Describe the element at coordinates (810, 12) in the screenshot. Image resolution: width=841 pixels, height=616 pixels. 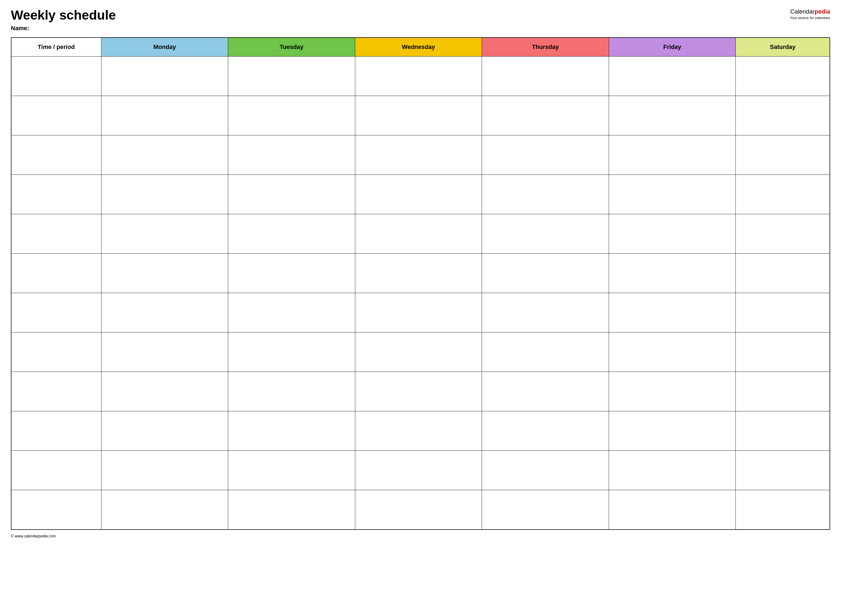
I see `logo-text: Calendarpedia` at that location.